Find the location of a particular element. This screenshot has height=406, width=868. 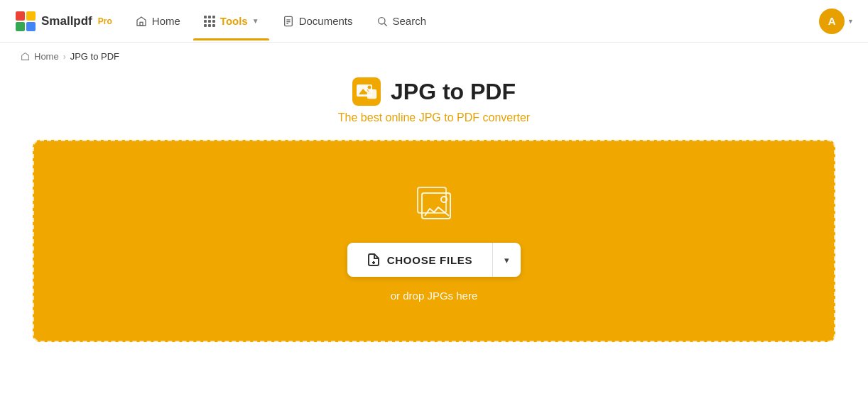

choose-files-row: CHOOSE FILES ▾ is located at coordinates (435, 260).